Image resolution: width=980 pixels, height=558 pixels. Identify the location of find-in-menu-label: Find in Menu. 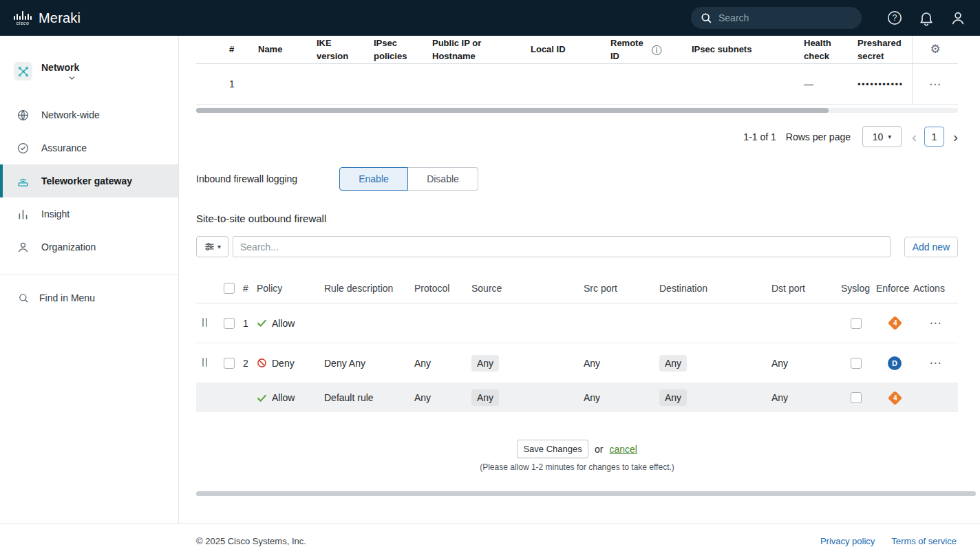
(67, 298).